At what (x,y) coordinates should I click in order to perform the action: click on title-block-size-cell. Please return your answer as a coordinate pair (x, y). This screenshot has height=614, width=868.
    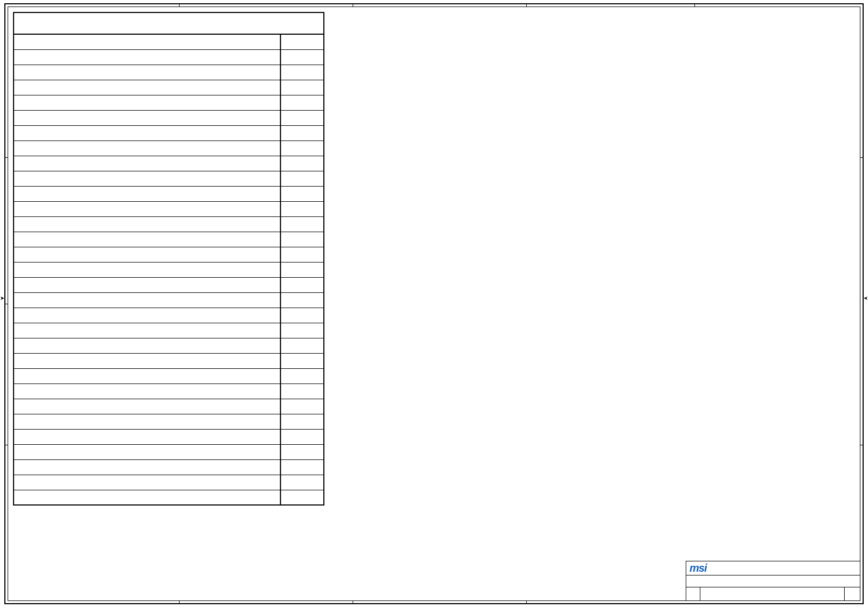
    Looking at the image, I should click on (693, 594).